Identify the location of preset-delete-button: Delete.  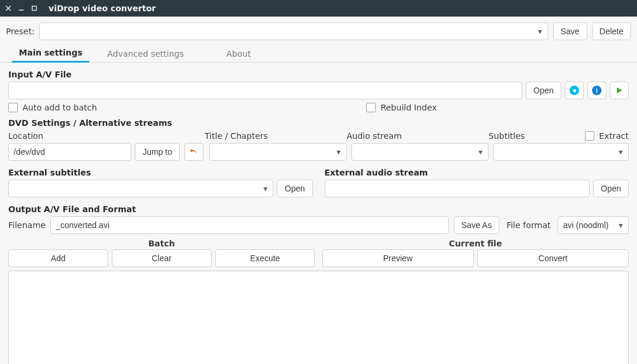
(612, 31).